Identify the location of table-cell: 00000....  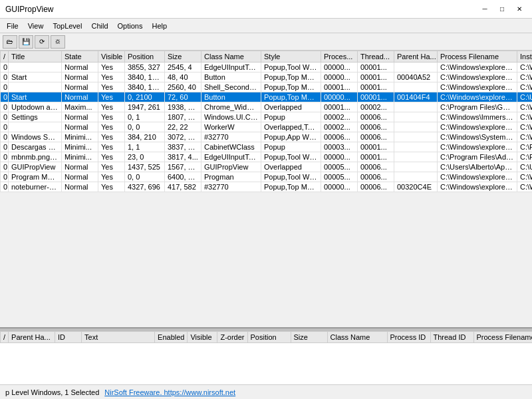
(339, 97).